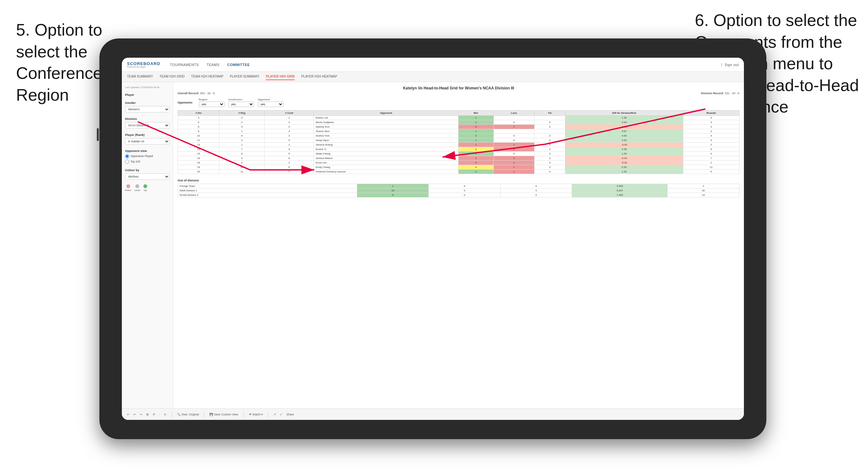 This screenshot has height=467, width=868. What do you see at coordinates (147, 135) in the screenshot?
I see `player-rank-label: Player (Rank)` at bounding box center [147, 135].